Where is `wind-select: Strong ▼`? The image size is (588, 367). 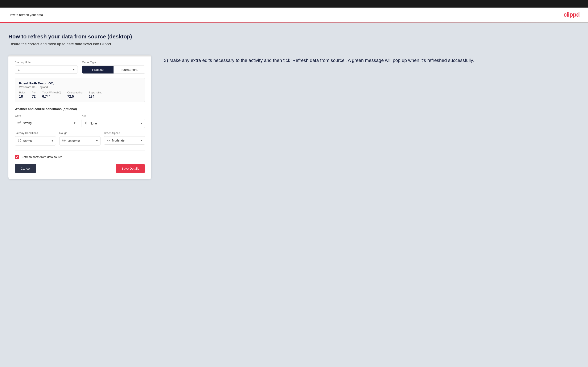
wind-select: Strong ▼ is located at coordinates (47, 123).